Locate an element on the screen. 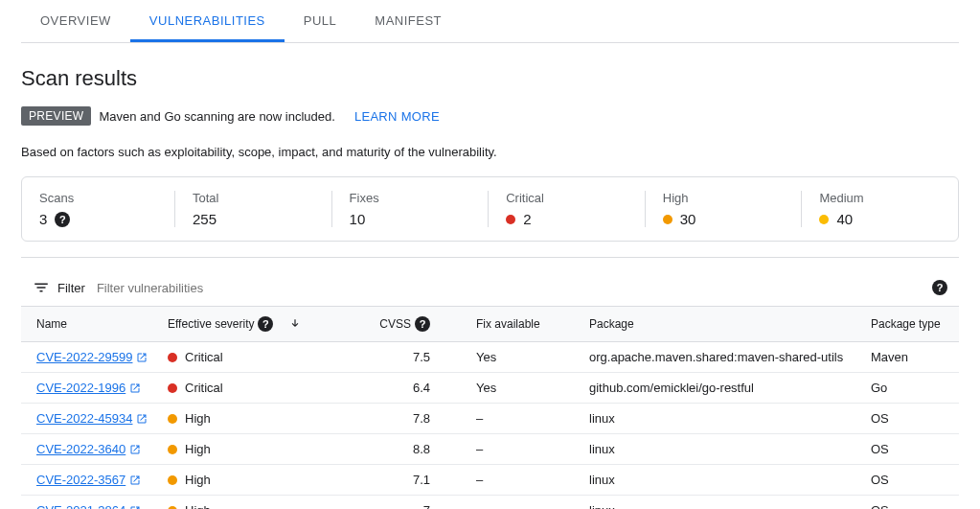  preview-banner: PREVIEW Maven and Go scanning are now in… is located at coordinates (490, 116).